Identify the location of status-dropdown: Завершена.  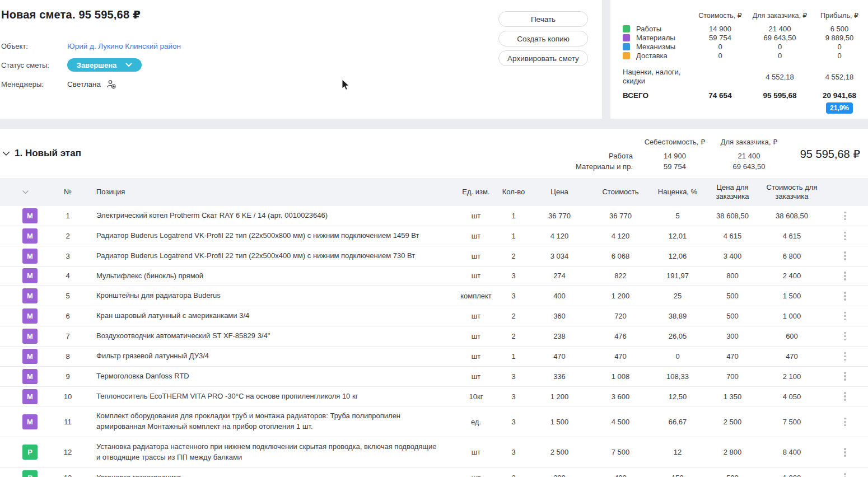
(104, 65).